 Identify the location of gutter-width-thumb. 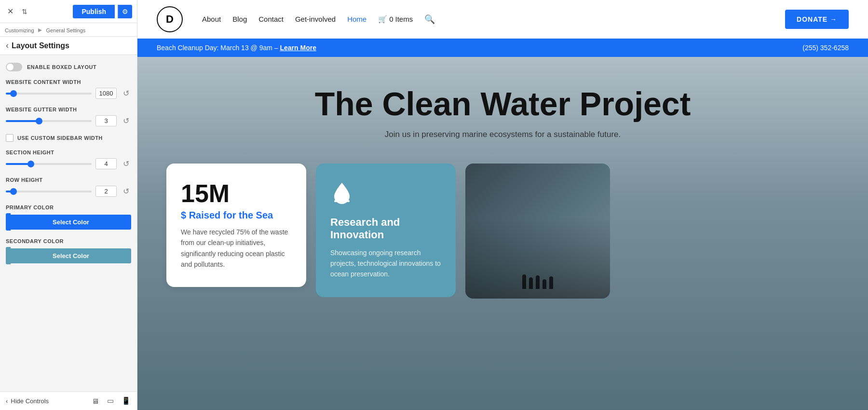
(39, 121).